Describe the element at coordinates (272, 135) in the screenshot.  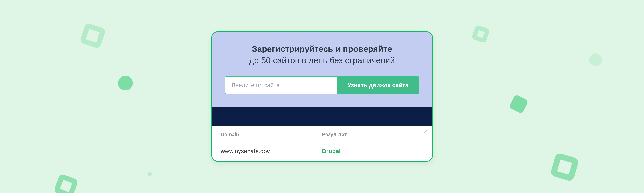
I see `column-header-domain: Domain` at that location.